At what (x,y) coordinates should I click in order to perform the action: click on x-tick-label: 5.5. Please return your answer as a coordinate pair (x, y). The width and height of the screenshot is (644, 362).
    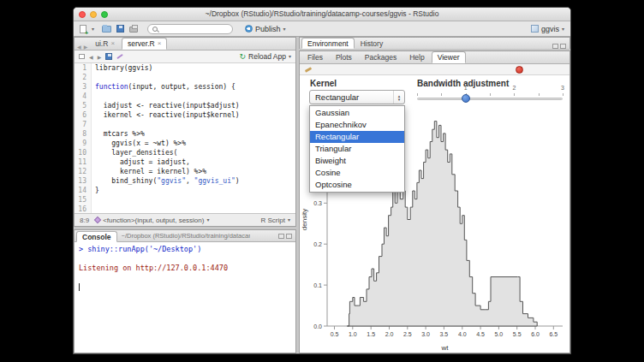
    Looking at the image, I should click on (517, 334).